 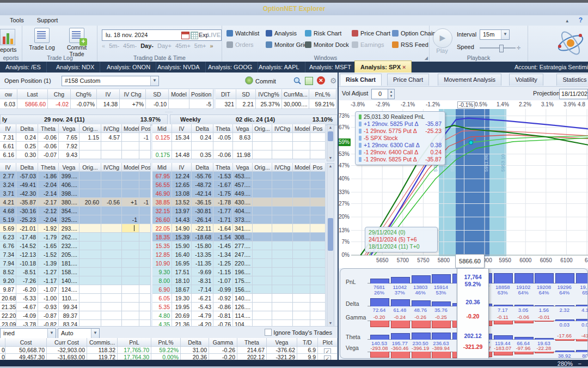 I want to click on scroll-up-icon: ▲, so click(x=330, y=166).